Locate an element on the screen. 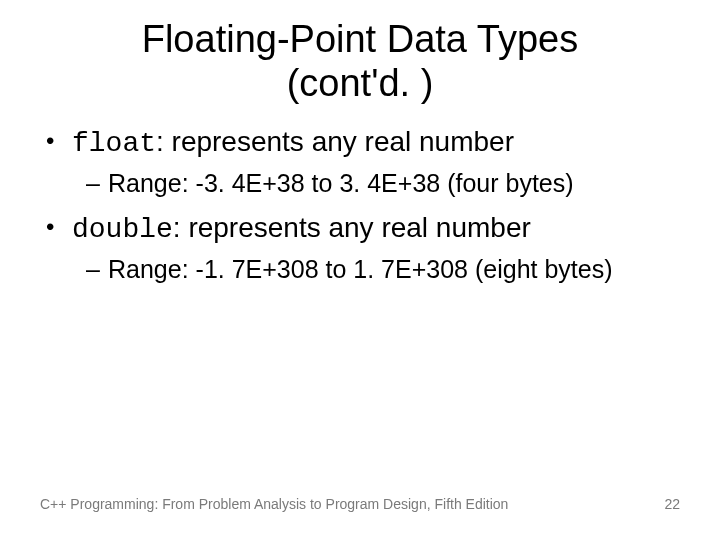  slide-footer: C++ Programming: From Problem Analysis t… is located at coordinates (360, 504).